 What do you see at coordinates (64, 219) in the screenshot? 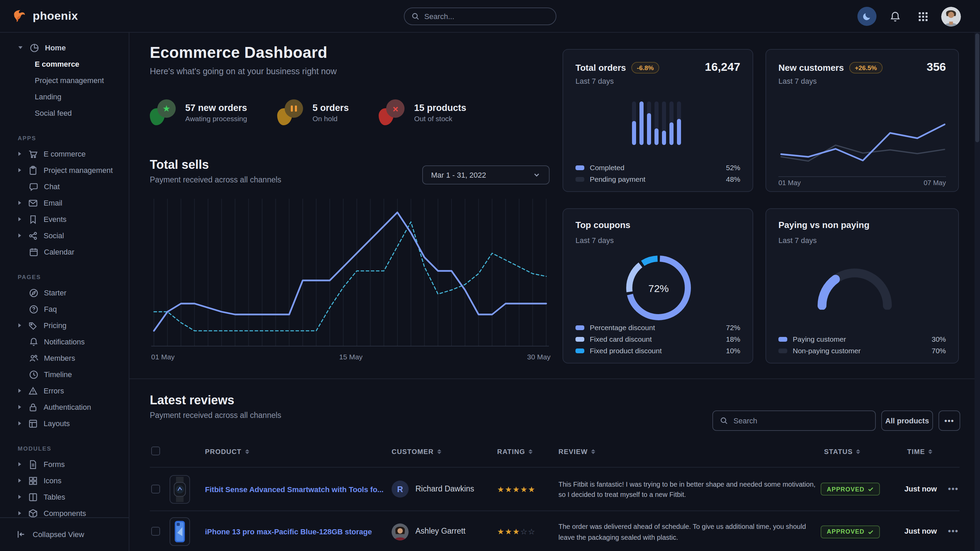
I see `sidebar-item-events: Events` at bounding box center [64, 219].